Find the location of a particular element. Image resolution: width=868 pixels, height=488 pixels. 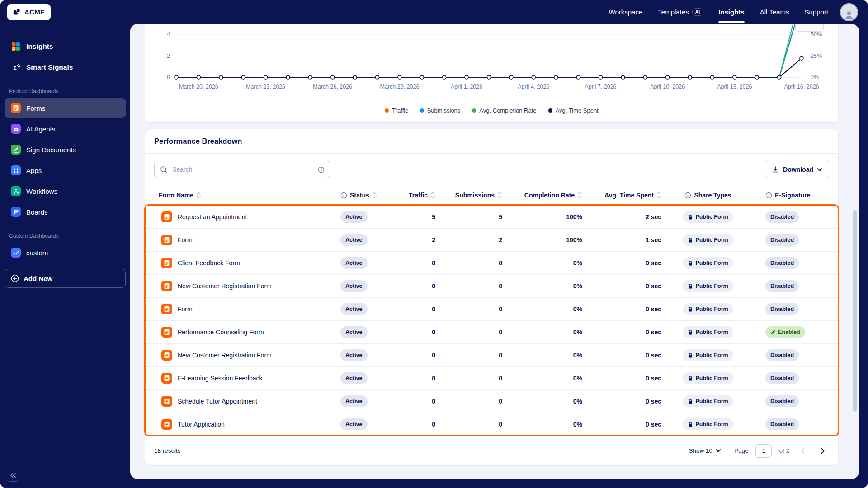

cell-form-name: Schedule Tutor Appointment is located at coordinates (240, 401).